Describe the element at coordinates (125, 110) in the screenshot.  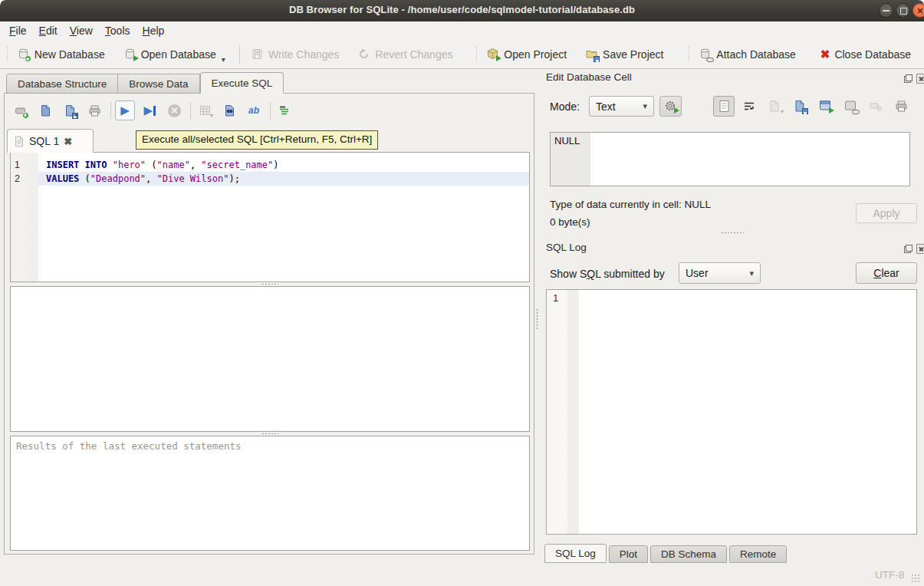
I see `execute-all-button: ▶` at that location.